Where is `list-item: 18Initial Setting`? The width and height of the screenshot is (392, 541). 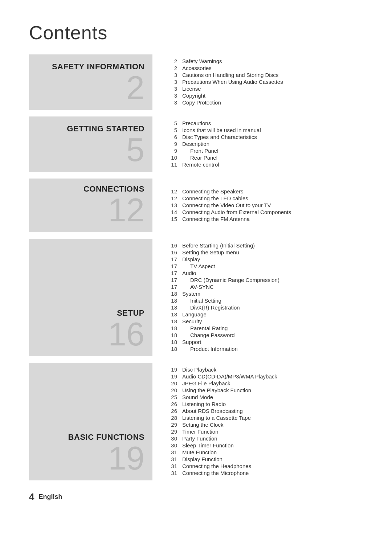 list-item: 18Initial Setting is located at coordinates (265, 300).